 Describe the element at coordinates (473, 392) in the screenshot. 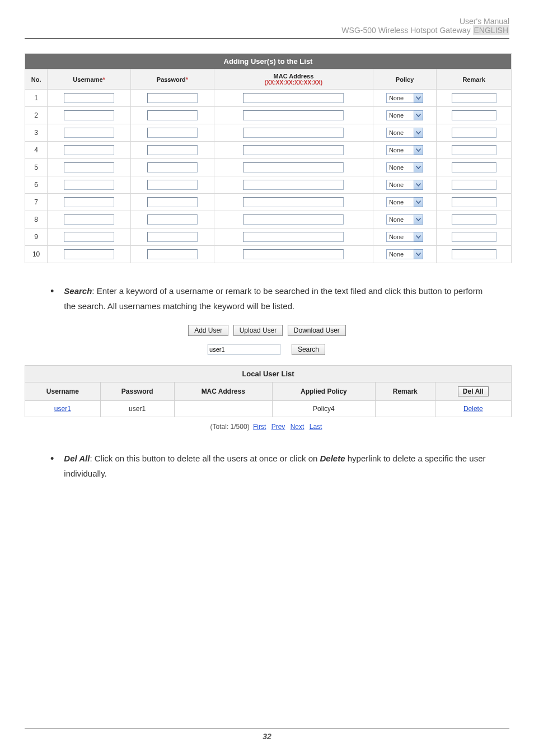

I see `col2-delall: Del All` at that location.